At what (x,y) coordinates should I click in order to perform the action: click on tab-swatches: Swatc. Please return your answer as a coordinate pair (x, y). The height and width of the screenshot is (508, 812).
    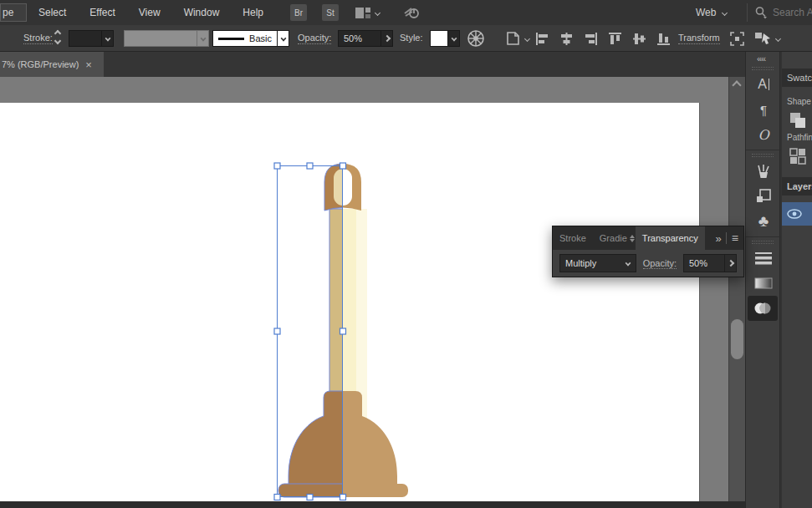
    Looking at the image, I should click on (797, 78).